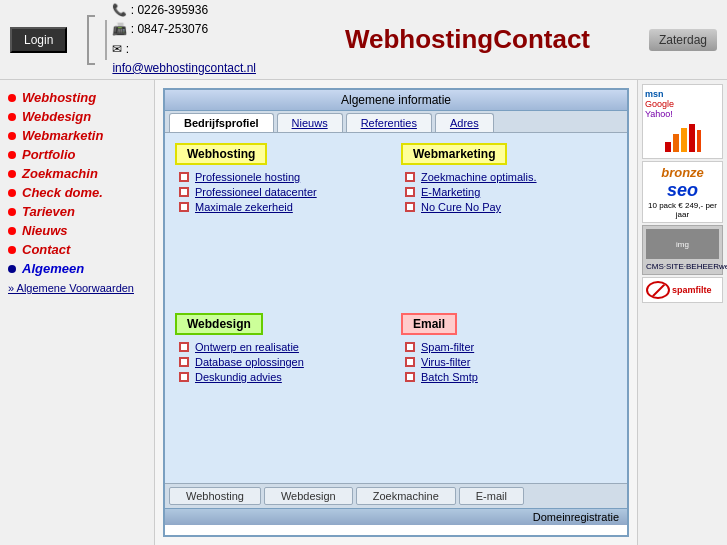  I want to click on phone-line: 📞 : 0226-395936, so click(184, 10).